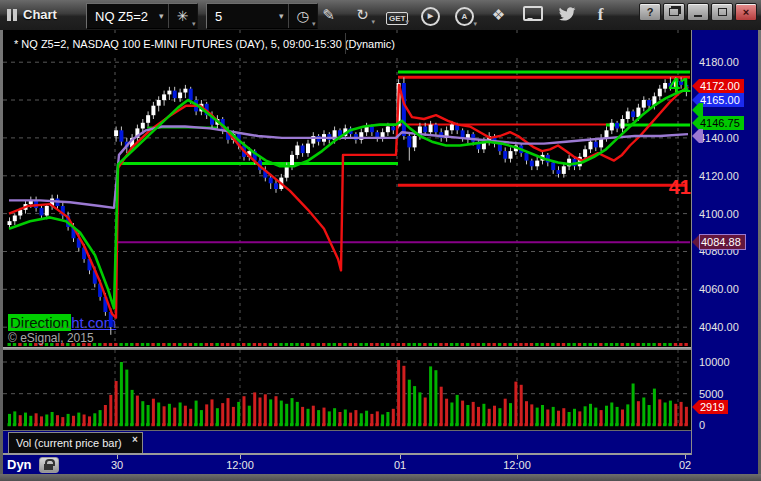 The width and height of the screenshot is (761, 481). Describe the element at coordinates (302, 16) in the screenshot. I see `clock-icon: ◷` at that location.